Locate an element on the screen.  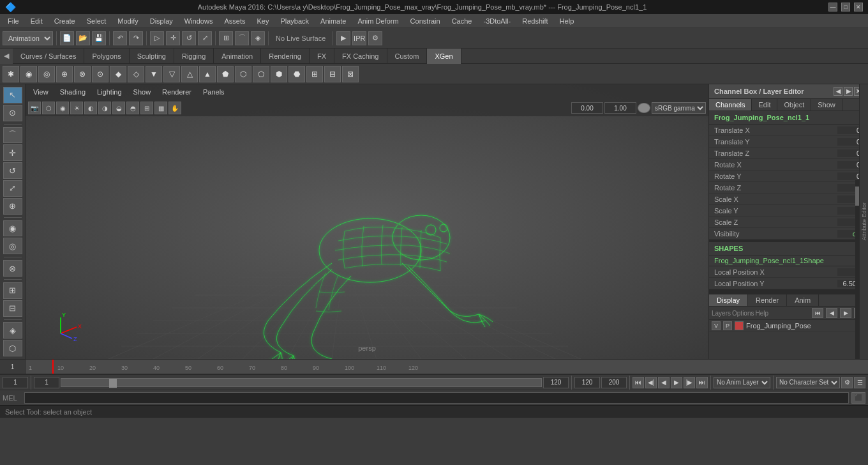
display-tab: Display is located at coordinates (729, 300).